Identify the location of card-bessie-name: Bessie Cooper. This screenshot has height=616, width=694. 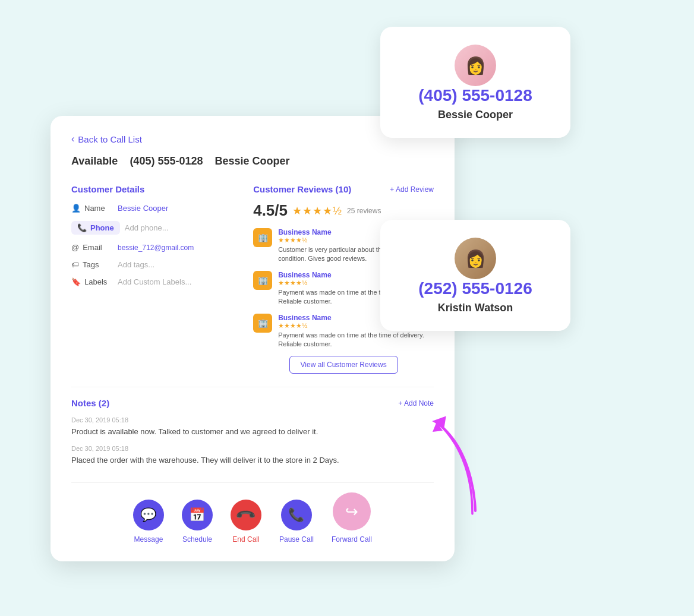
(475, 115).